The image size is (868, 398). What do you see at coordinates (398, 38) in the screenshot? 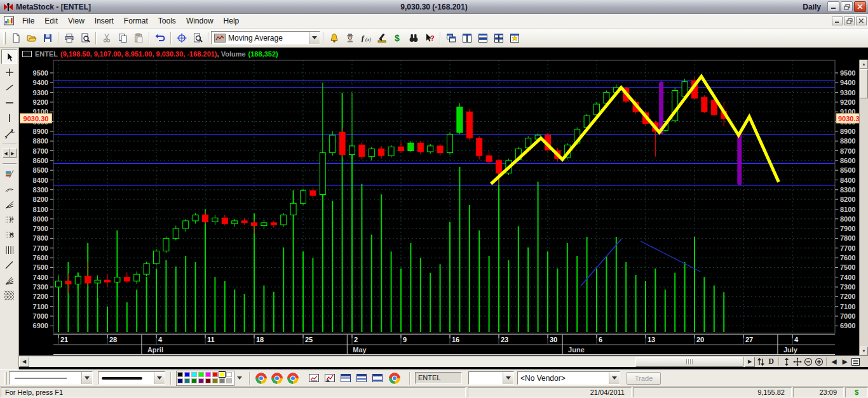
I see `downloader-button: $` at bounding box center [398, 38].